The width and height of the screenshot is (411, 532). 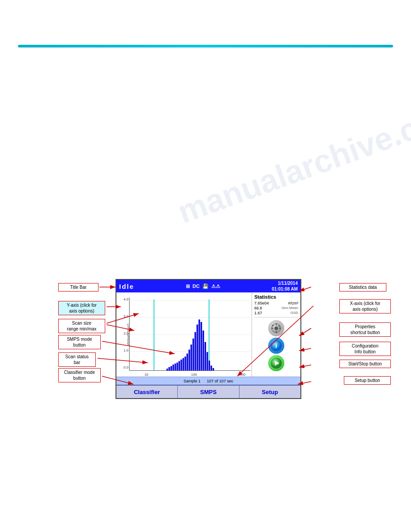 What do you see at coordinates (276, 346) in the screenshot?
I see `svg-text: i` at bounding box center [276, 346].